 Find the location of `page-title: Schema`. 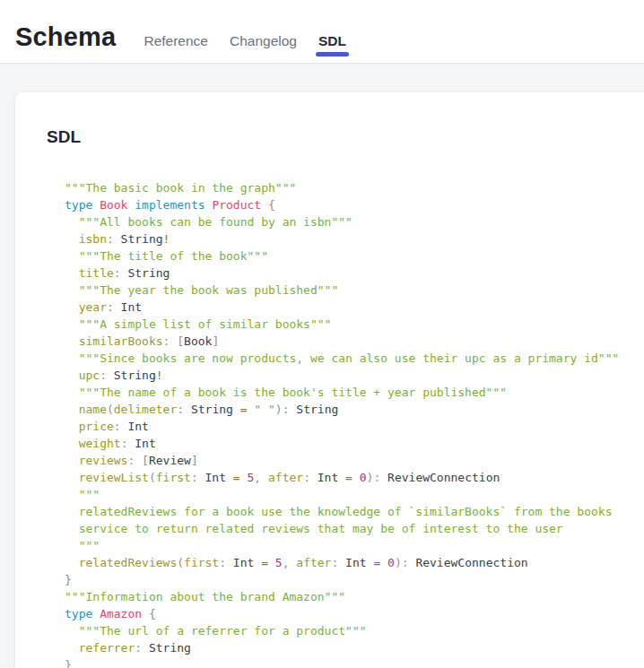

page-title: Schema is located at coordinates (65, 38).